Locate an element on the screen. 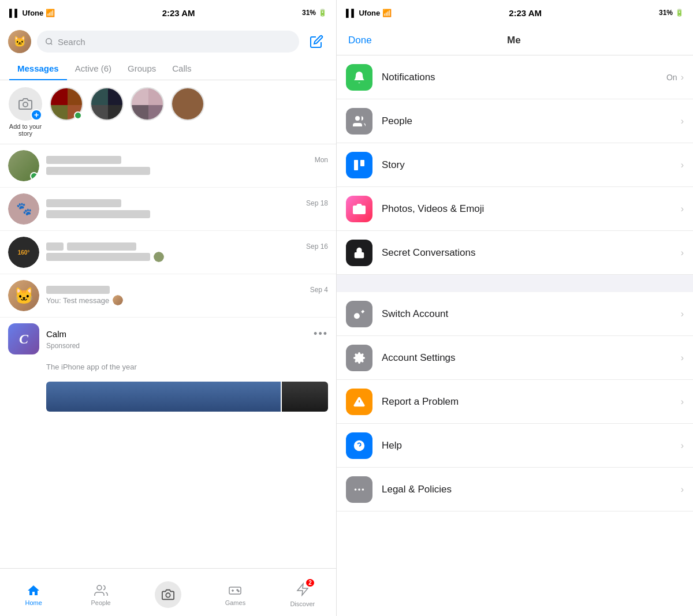 The height and width of the screenshot is (616, 693). battery-left: 31% is located at coordinates (309, 13).